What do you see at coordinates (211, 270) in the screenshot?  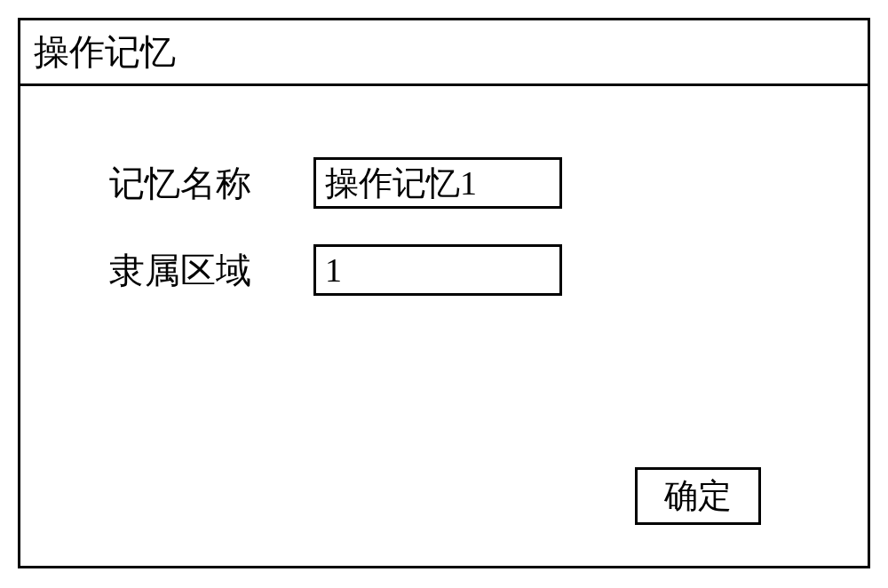 I see `belong-area-label: 隶属区域` at bounding box center [211, 270].